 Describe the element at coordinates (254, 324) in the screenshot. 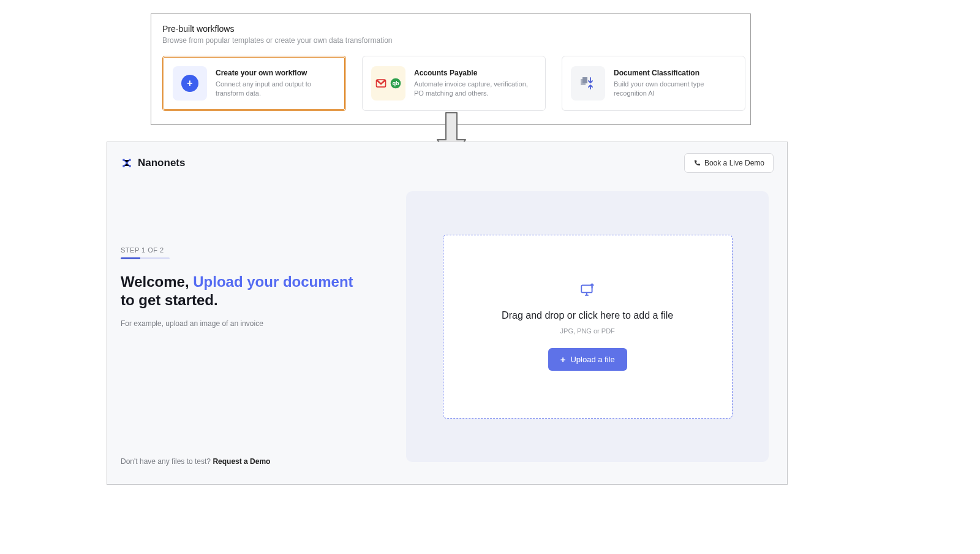

I see `example-hint: For example, upload an image of an invoi…` at that location.